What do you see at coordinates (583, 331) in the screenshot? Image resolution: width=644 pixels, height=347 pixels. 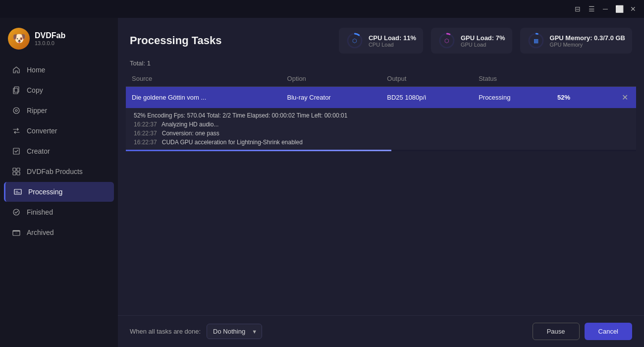 I see `bottom-right: Pause Cancel` at bounding box center [583, 331].